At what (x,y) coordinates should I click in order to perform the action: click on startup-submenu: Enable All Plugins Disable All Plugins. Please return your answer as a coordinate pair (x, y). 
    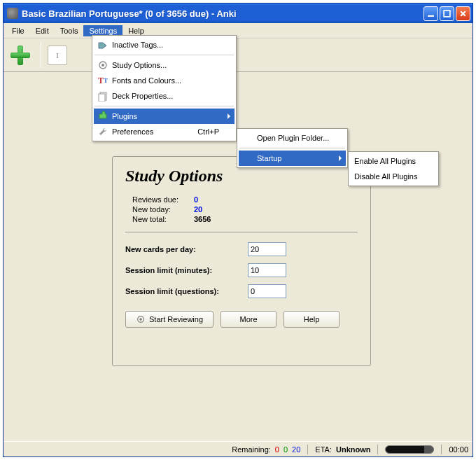
    Looking at the image, I should click on (393, 169).